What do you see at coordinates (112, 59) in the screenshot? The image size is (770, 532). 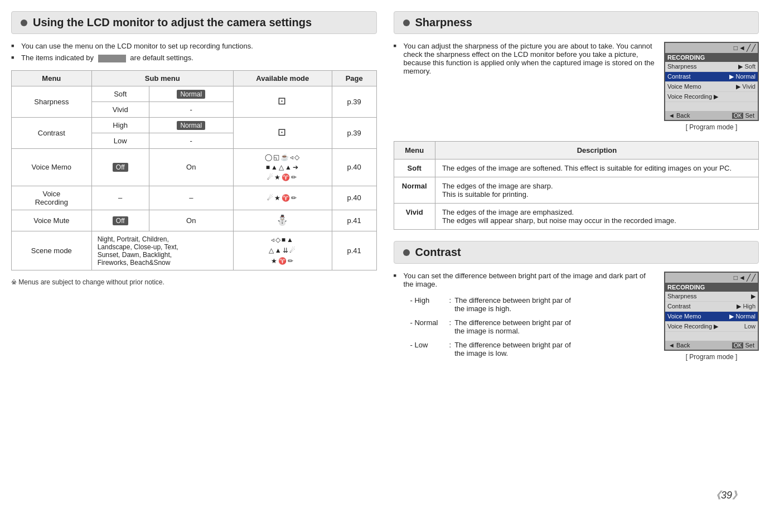 I see `default-box` at bounding box center [112, 59].